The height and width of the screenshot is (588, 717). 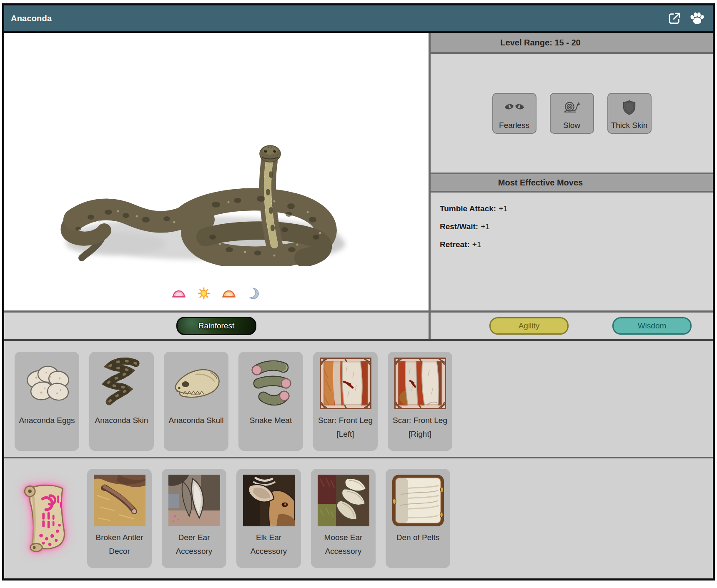 I want to click on cat-eyes-icon, so click(x=514, y=108).